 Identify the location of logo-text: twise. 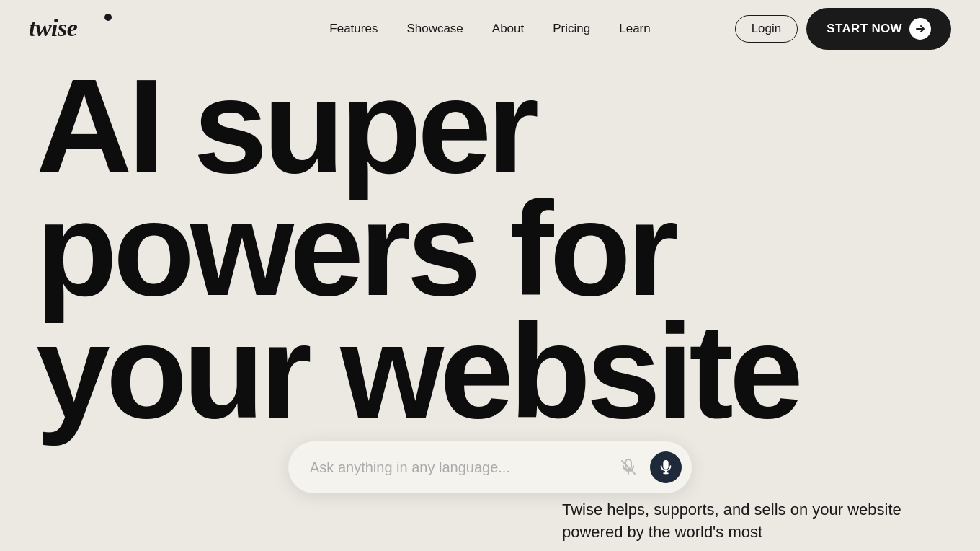
(72, 29).